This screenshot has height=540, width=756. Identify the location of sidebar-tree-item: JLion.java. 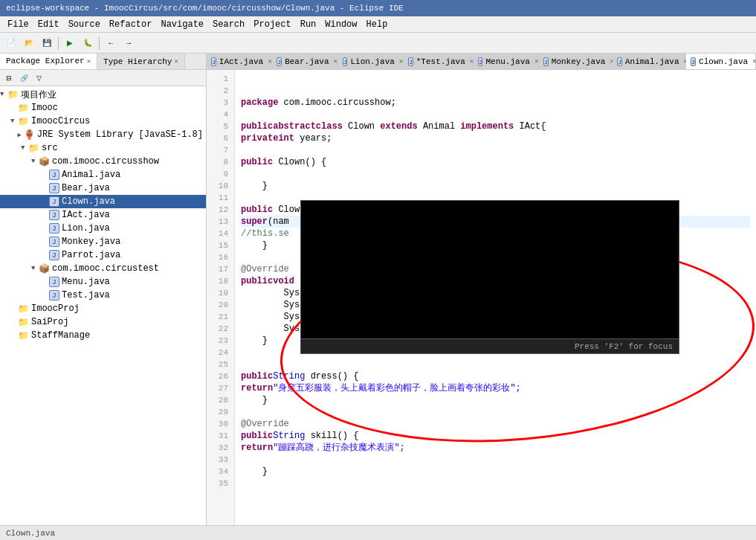
(103, 228).